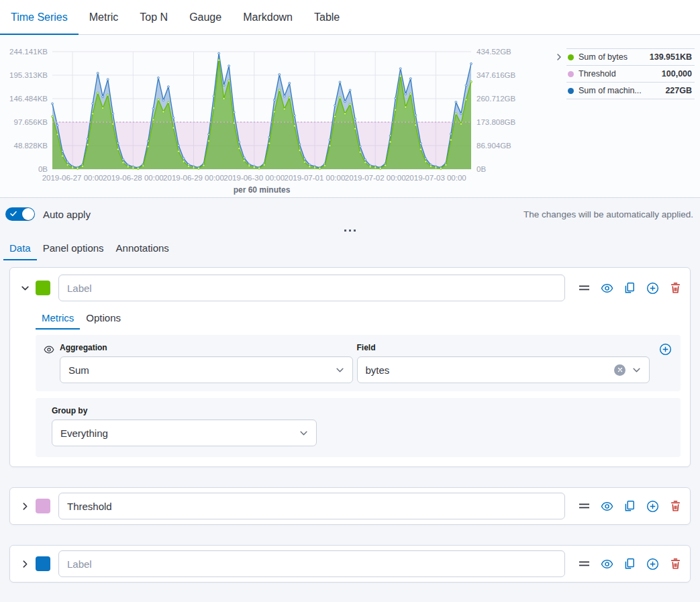 The width and height of the screenshot is (700, 602). I want to click on check-icon, so click(13, 213).